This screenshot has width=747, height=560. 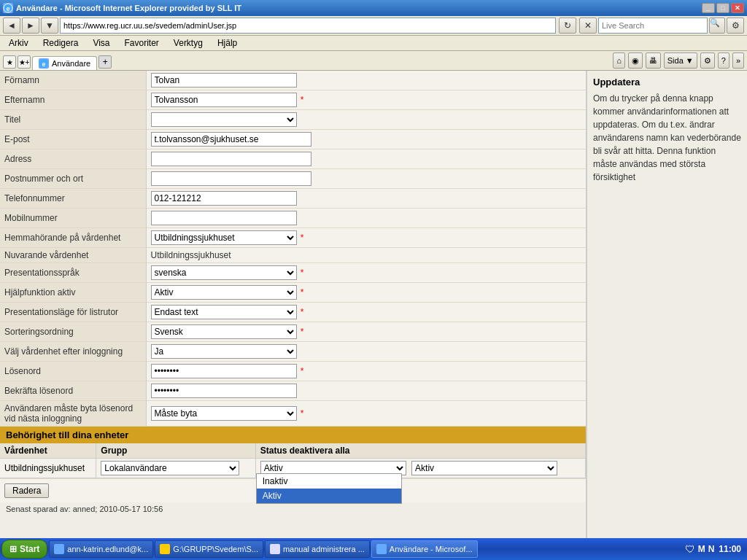 I want to click on tools-button: ⚙, so click(x=708, y=61).